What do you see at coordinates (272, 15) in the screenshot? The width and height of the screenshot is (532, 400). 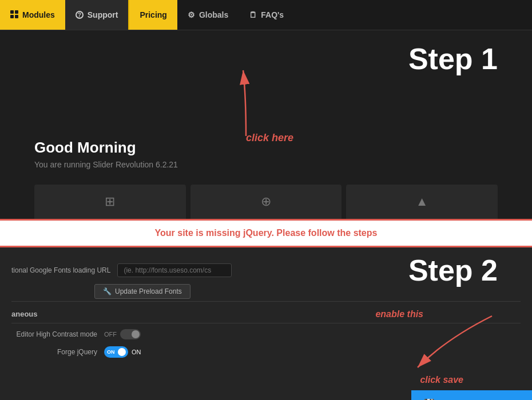 I see `nav-faqs-label: FAQ's` at bounding box center [272, 15].